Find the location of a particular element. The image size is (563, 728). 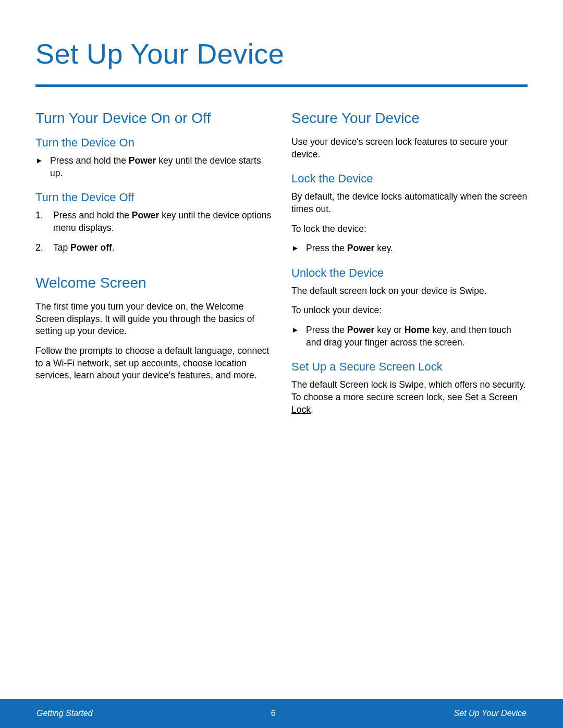

title-rule is located at coordinates (282, 85).